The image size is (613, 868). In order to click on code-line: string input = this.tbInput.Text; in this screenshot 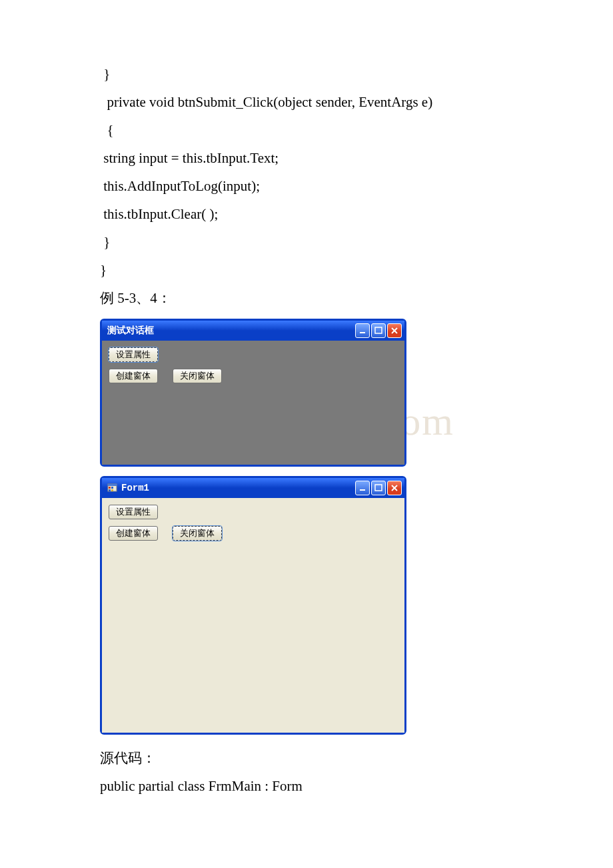, I will do `click(306, 158)`.